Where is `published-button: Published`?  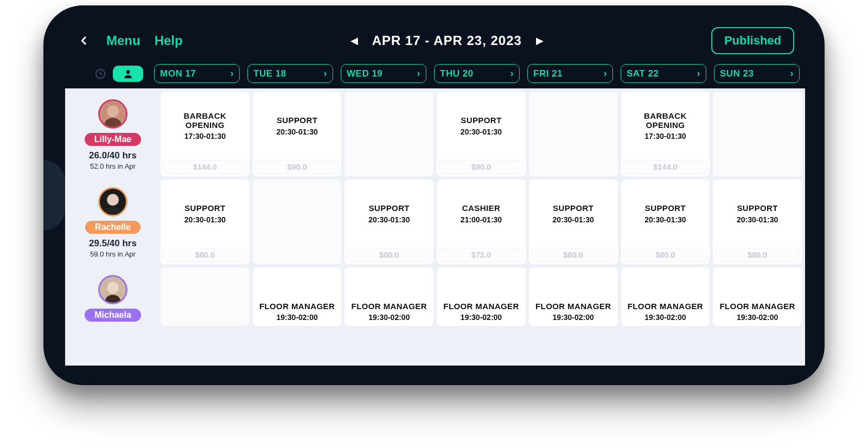 published-button: Published is located at coordinates (753, 41).